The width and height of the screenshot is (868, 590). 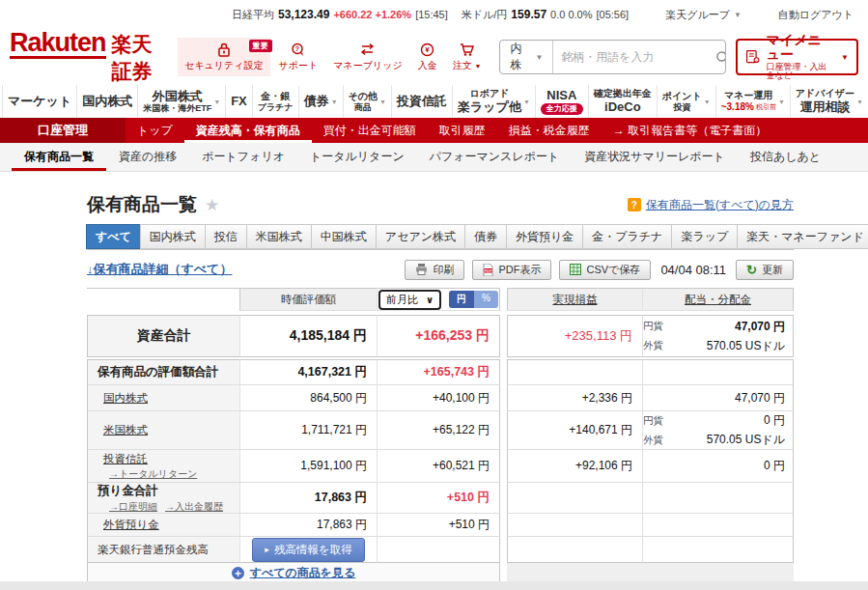 What do you see at coordinates (248, 130) in the screenshot?
I see `account-nav-item: 資産残高・保有商品` at bounding box center [248, 130].